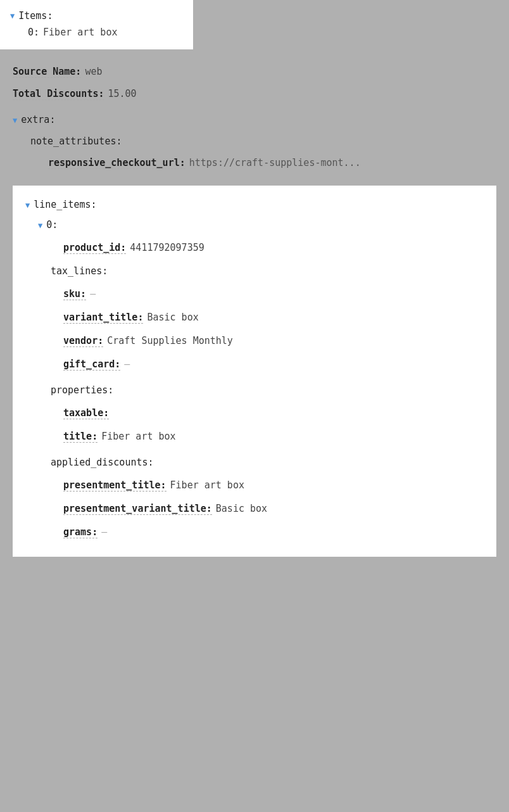  What do you see at coordinates (41, 225) in the screenshot?
I see `index-0-toggle-arrow: ▼` at bounding box center [41, 225].